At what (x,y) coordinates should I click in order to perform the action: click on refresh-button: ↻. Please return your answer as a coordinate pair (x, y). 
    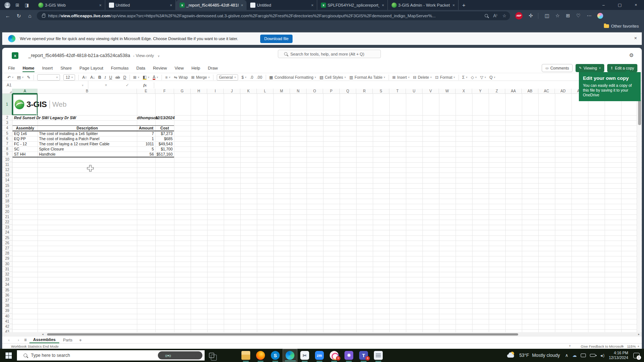
    Looking at the image, I should click on (19, 16).